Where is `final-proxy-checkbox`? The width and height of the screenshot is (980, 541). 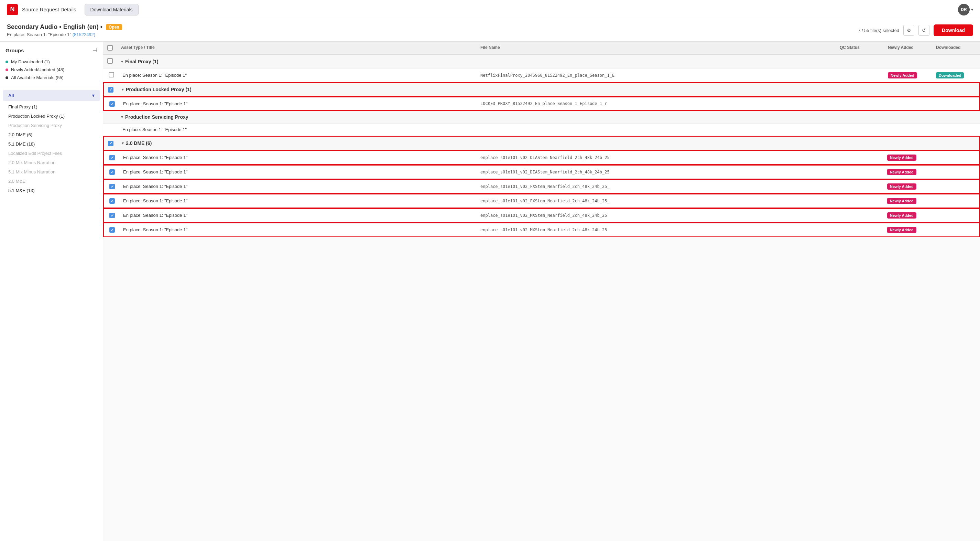
final-proxy-checkbox is located at coordinates (110, 61).